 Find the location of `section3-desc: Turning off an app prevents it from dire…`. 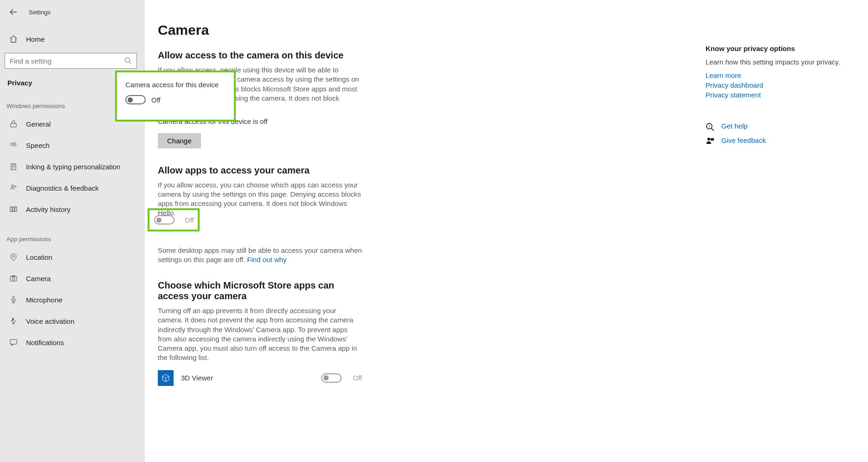

section3-desc: Turning off an app prevents it from dire… is located at coordinates (260, 334).